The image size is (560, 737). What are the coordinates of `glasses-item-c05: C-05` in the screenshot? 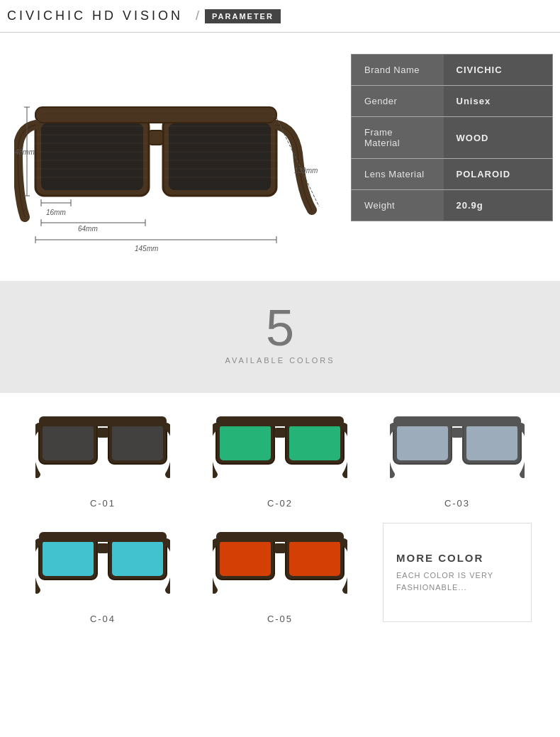 It's located at (280, 573).